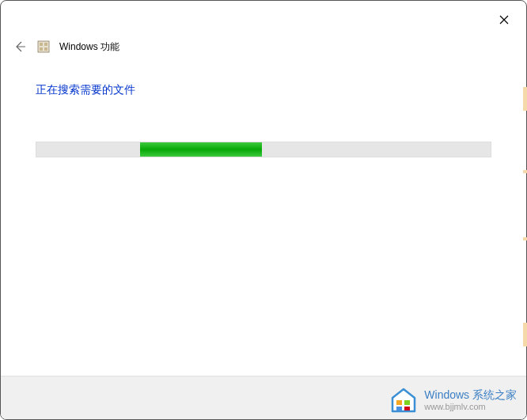  I want to click on progress-fill, so click(201, 149).